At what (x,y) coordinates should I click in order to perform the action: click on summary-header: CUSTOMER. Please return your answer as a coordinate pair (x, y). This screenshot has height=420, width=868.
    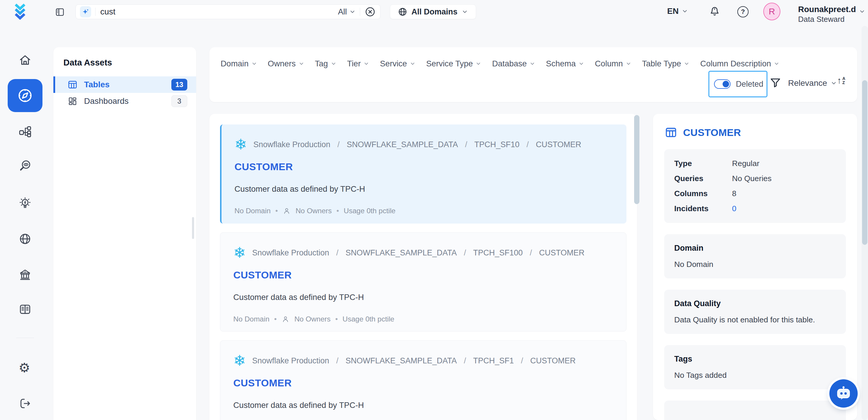
    Looking at the image, I should click on (761, 132).